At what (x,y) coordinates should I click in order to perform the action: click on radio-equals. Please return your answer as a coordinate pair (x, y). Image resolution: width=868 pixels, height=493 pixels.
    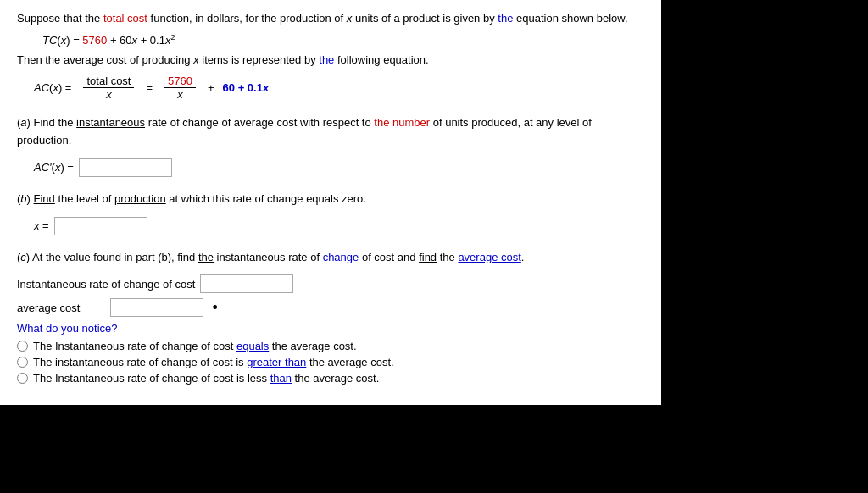
    Looking at the image, I should click on (22, 346).